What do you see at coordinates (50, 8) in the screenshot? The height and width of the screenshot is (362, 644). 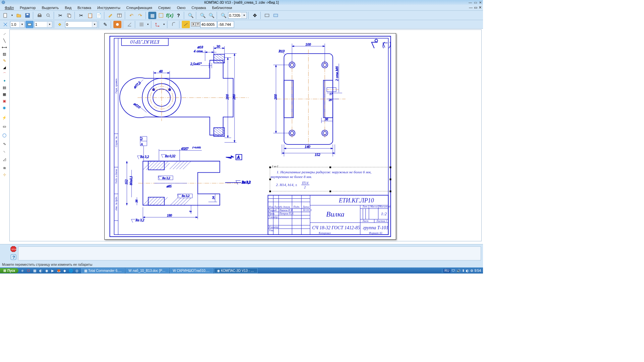 I see `menu-select: Выделить` at bounding box center [50, 8].